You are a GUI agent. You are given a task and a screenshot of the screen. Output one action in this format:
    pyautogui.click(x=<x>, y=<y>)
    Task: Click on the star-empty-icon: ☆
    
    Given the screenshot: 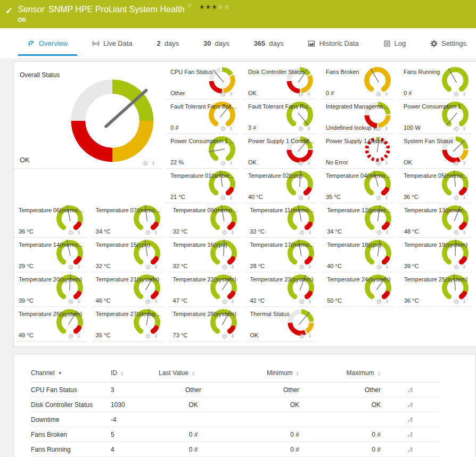 What is the action you would take?
    pyautogui.click(x=221, y=7)
    